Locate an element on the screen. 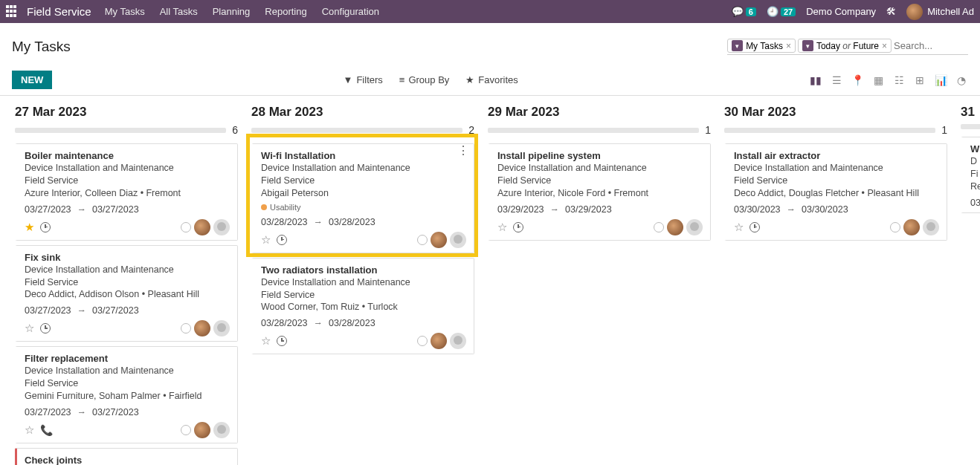 The image size is (980, 465). search-area: ▾ My Tasks × ▾ Today or Future × is located at coordinates (848, 47).